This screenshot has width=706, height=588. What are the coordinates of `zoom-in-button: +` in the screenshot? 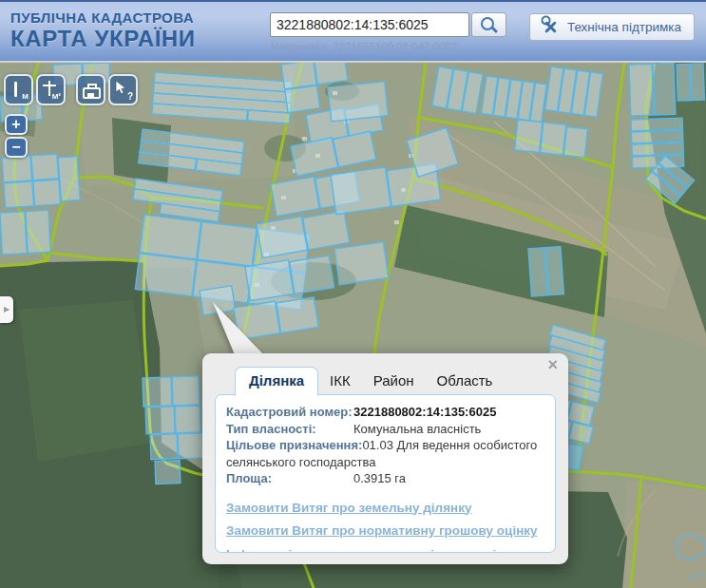 It's located at (16, 124).